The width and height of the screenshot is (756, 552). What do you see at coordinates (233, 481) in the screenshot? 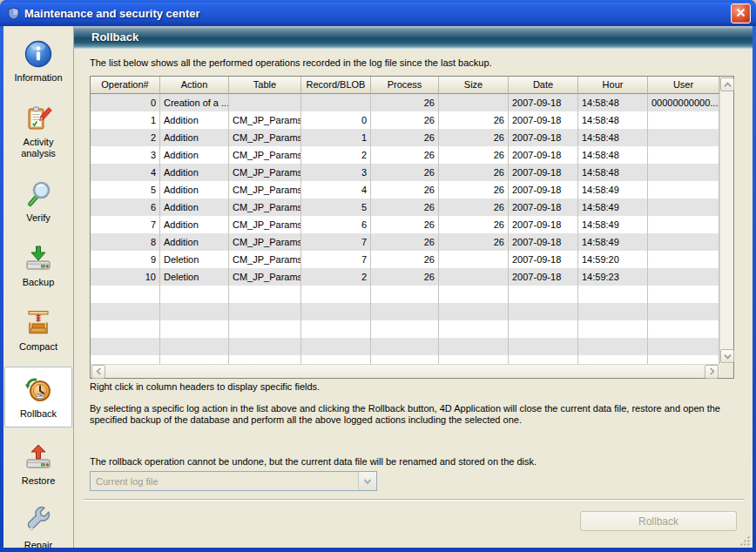
I see `log-file-select: Current log file` at bounding box center [233, 481].